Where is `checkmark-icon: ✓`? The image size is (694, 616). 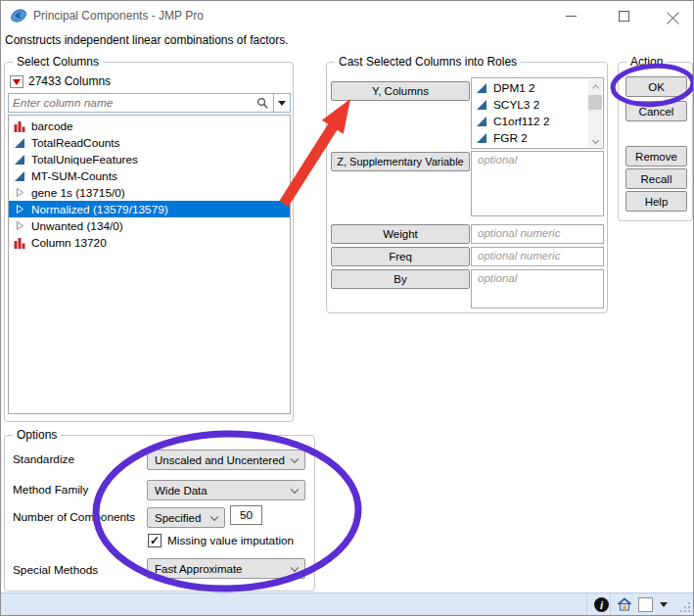
checkmark-icon: ✓ is located at coordinates (155, 541).